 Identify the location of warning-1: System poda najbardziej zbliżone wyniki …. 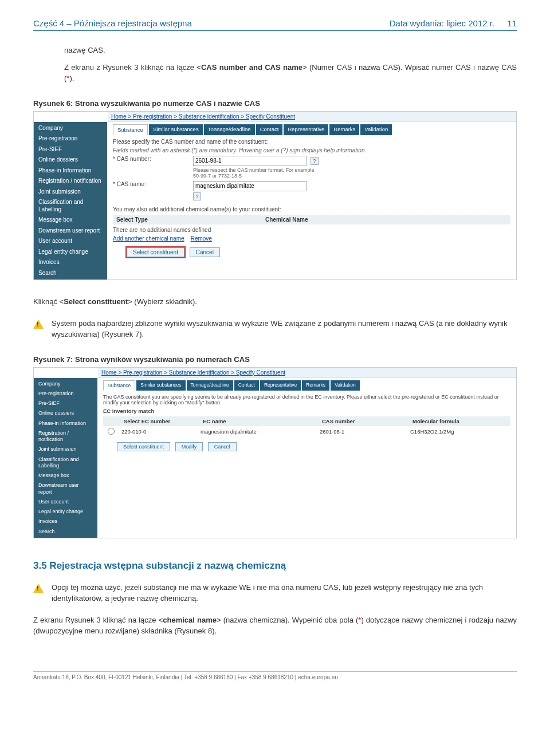
(275, 329).